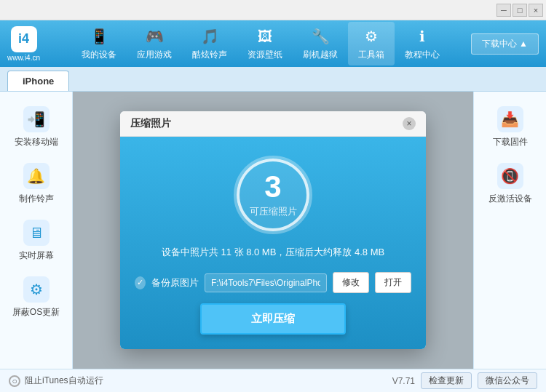 This screenshot has width=546, height=392. Describe the element at coordinates (273, 124) in the screenshot. I see `modal-header: 压缩照片 ×` at that location.